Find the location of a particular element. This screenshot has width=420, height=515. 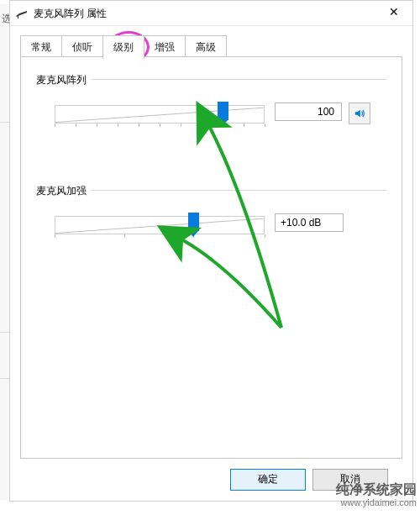

slider-mic-level is located at coordinates (160, 114).